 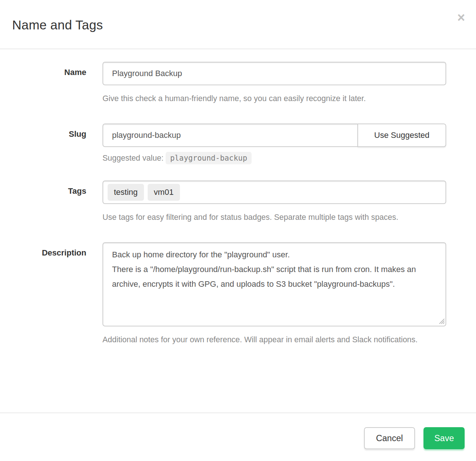 What do you see at coordinates (461, 18) in the screenshot?
I see `close-icon: ×` at bounding box center [461, 18].